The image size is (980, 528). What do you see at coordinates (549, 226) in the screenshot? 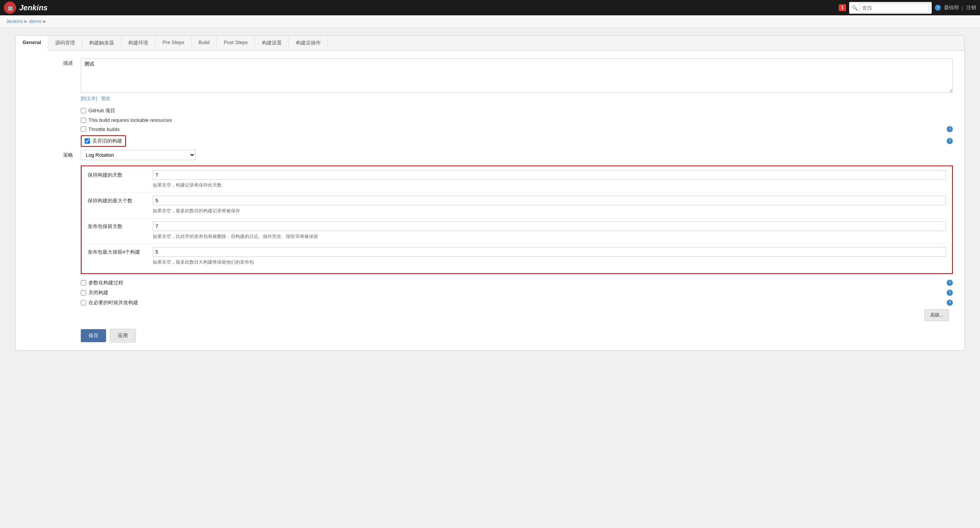
I see `artifact-days-input-wrap` at bounding box center [549, 226].